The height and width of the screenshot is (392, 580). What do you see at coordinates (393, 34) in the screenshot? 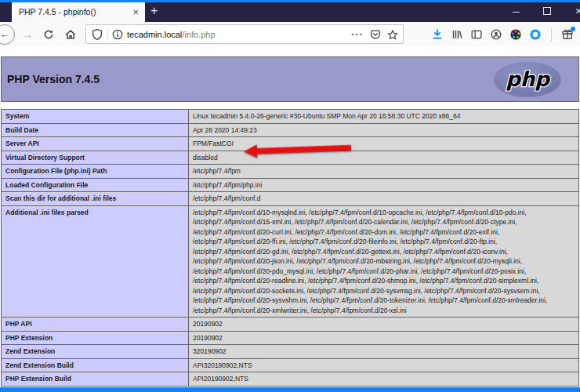
I see `bookmark-star-icon` at bounding box center [393, 34].